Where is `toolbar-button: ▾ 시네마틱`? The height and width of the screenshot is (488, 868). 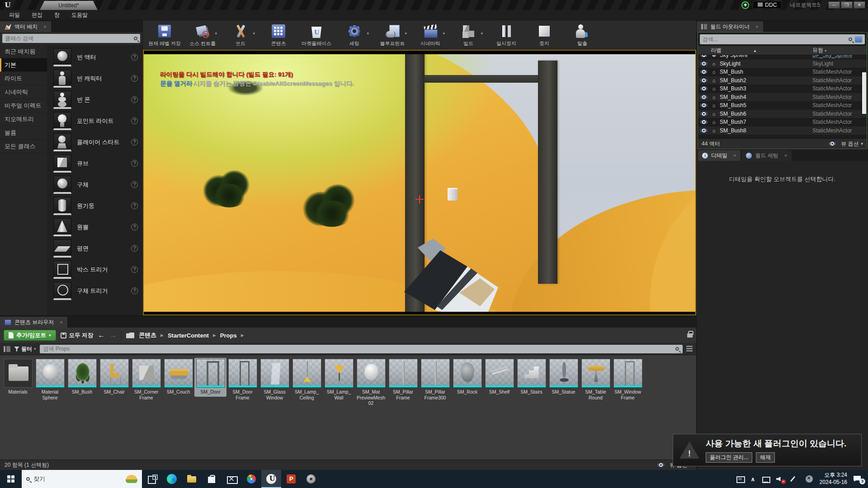 toolbar-button: ▾ 시네마틱 is located at coordinates (430, 35).